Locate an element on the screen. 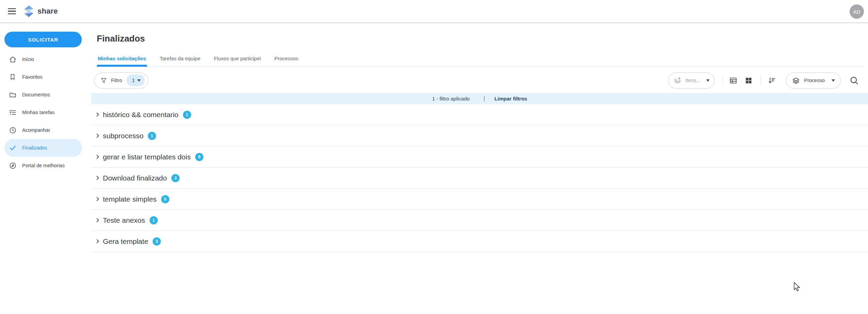  group-row: Teste anexos 1 is located at coordinates (480, 220).